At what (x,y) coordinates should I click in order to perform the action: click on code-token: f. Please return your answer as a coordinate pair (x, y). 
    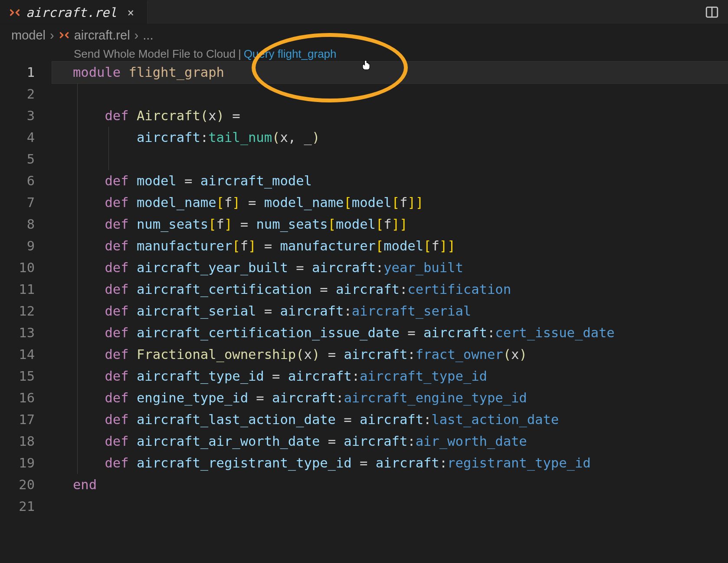
    Looking at the image, I should click on (403, 202).